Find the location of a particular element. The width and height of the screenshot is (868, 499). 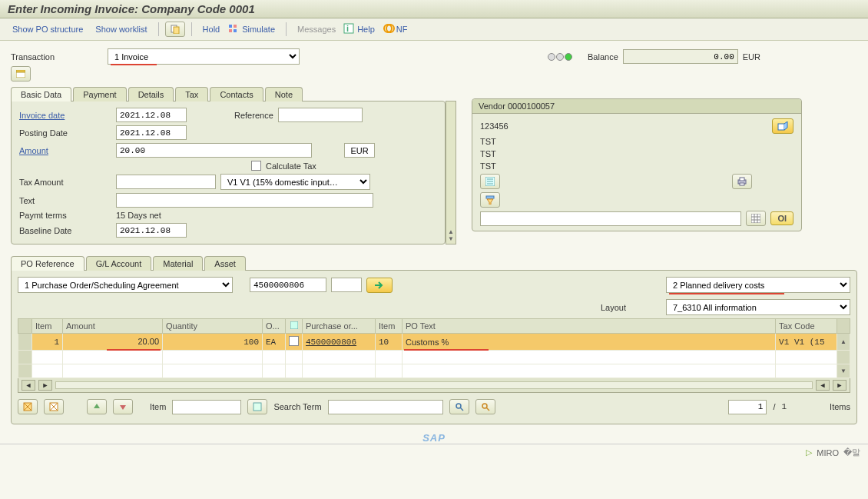

amount-input is located at coordinates (214, 151).